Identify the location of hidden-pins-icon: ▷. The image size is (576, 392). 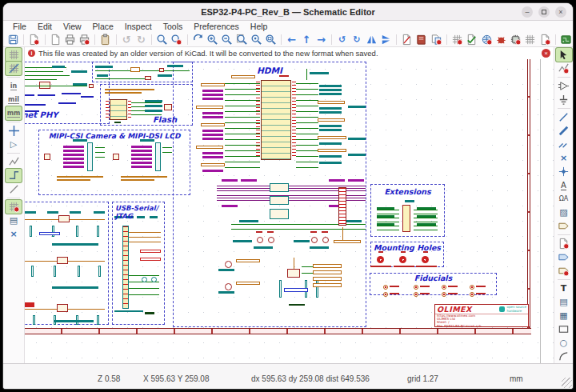
(14, 144).